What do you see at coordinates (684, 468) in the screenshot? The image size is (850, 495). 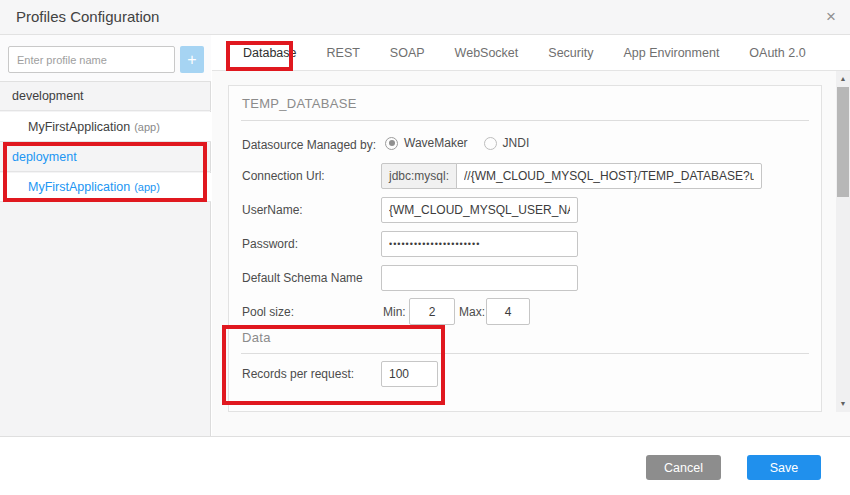 I see `cancel-button: Cancel` at bounding box center [684, 468].